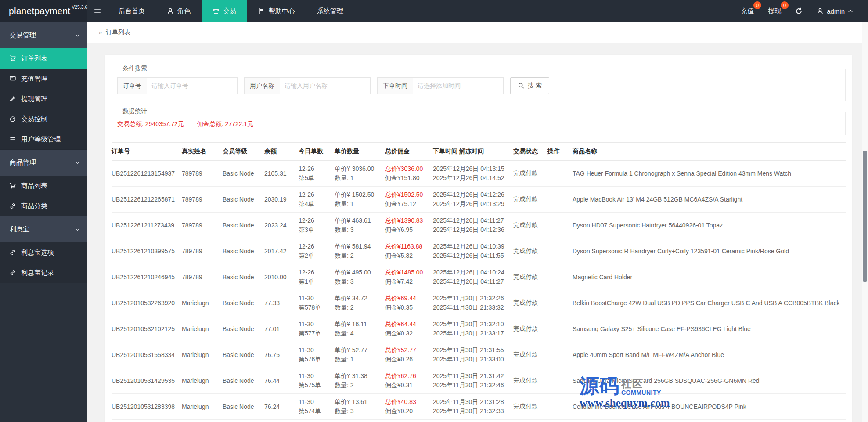  What do you see at coordinates (135, 112) in the screenshot?
I see `stats-panel-legend: 数据统计` at bounding box center [135, 112].